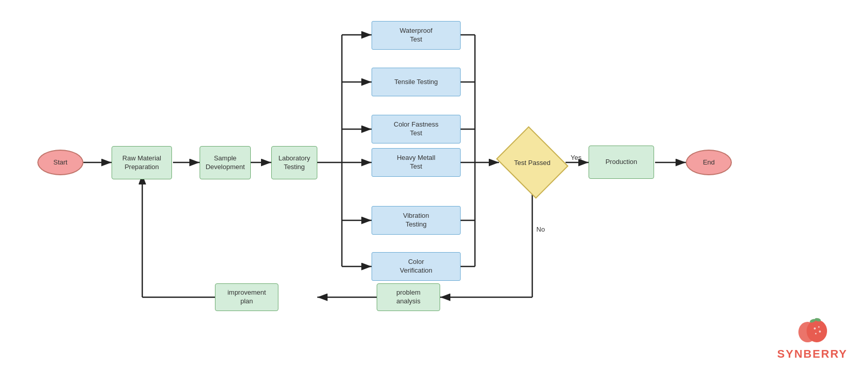 This screenshot has height=371, width=868. What do you see at coordinates (812, 331) in the screenshot?
I see `synberry-icon` at bounding box center [812, 331].